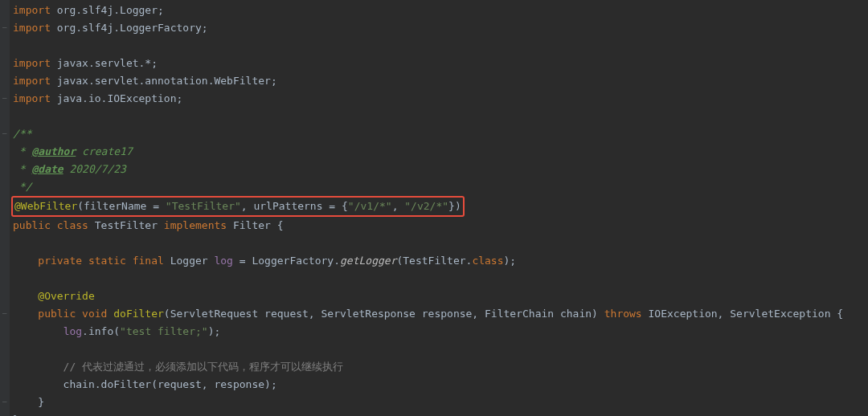  I want to click on package-ref: org.slf4j.LoggerFactory;, so click(129, 27).